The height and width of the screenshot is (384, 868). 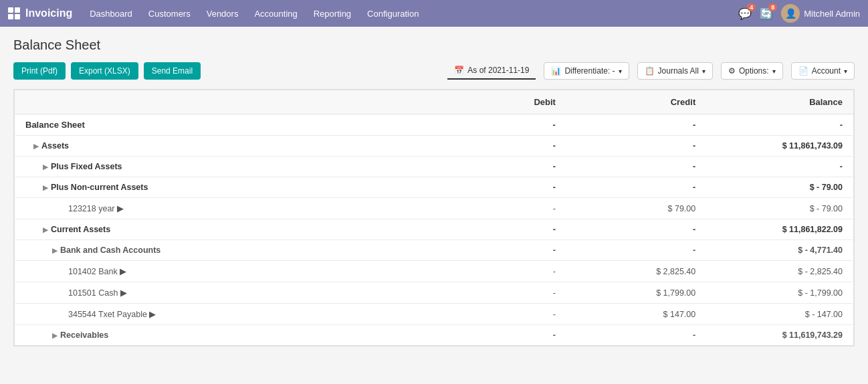 What do you see at coordinates (675, 71) in the screenshot?
I see `journals-button: 📋 Journals All ▾` at bounding box center [675, 71].